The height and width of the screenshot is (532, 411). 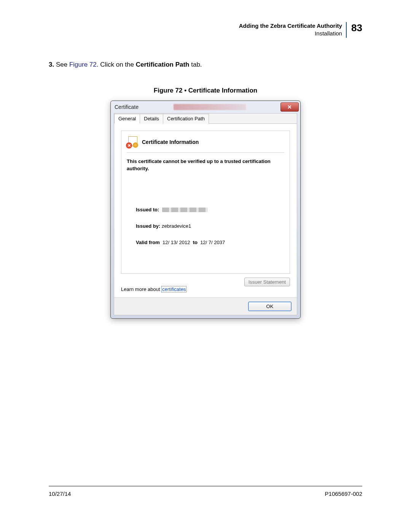 I want to click on header-title: Adding the Zebra Certificate Authority, so click(x=291, y=26).